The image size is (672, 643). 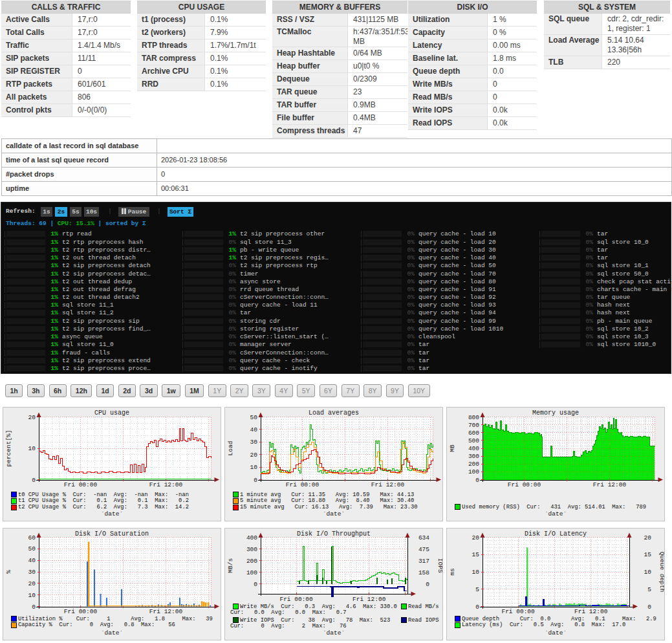 I want to click on svg-text: 600, so click(x=473, y=433).